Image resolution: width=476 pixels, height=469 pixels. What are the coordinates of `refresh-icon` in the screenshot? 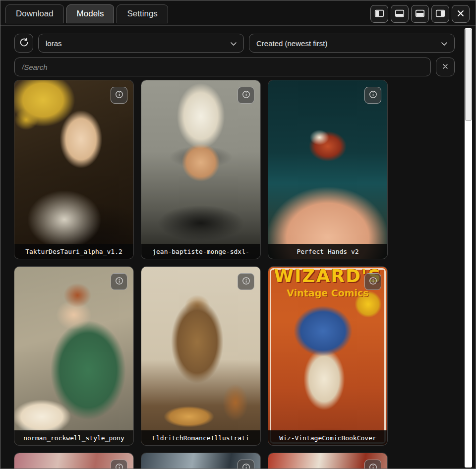 It's located at (24, 43).